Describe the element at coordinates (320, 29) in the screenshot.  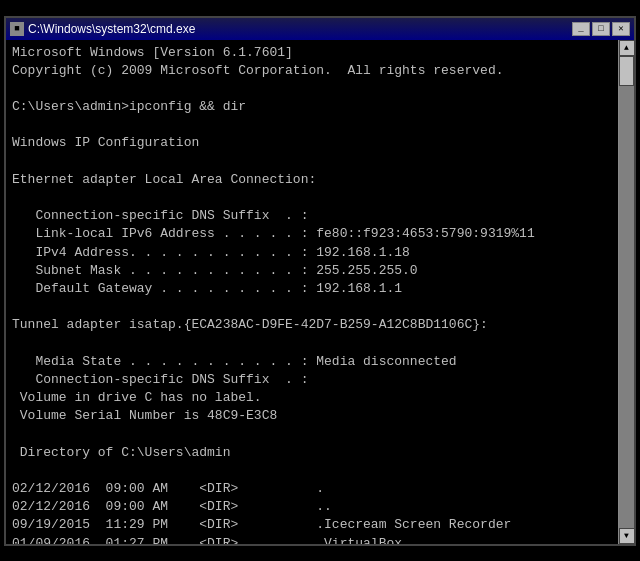
I see `titlebar: ■ C:\Windows\system32\cmd.exe _ □ ✕` at that location.